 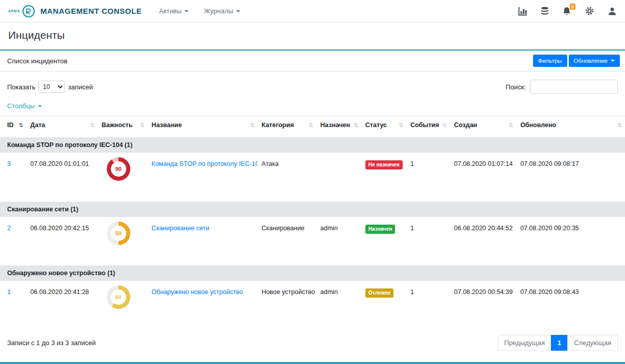 I want to click on user-profile-icon, so click(x=612, y=11).